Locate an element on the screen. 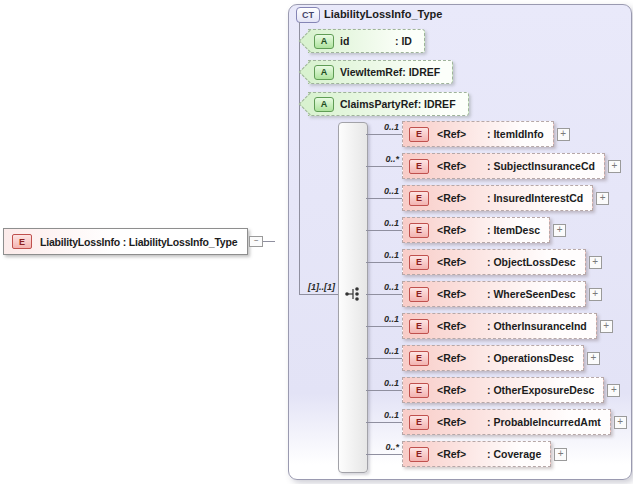  element-name-label: : Coverage is located at coordinates (514, 454).